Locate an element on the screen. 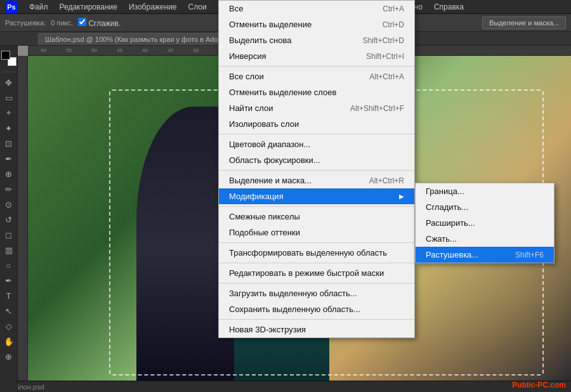  select-menu-item-отменить-выделение-слоев: Отменить выделение слоев is located at coordinates (317, 93).